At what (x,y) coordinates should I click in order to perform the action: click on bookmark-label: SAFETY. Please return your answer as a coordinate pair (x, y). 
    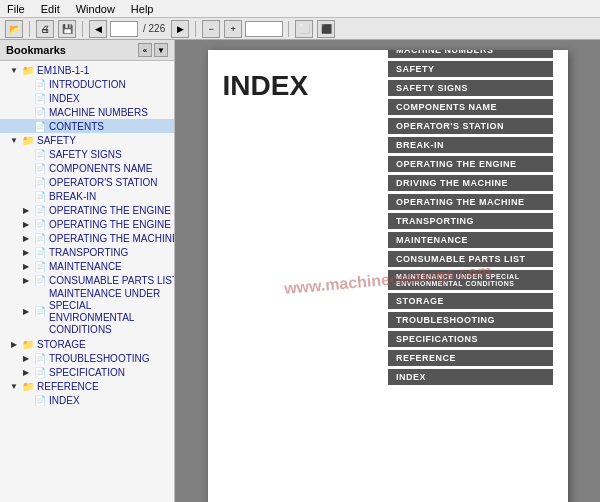
    Looking at the image, I should click on (56, 140).